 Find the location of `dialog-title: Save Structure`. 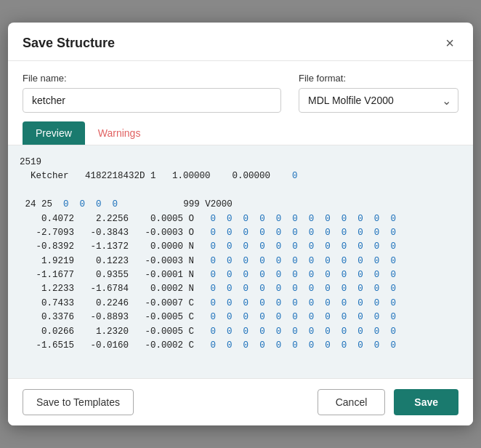

dialog-title: Save Structure is located at coordinates (68, 44).